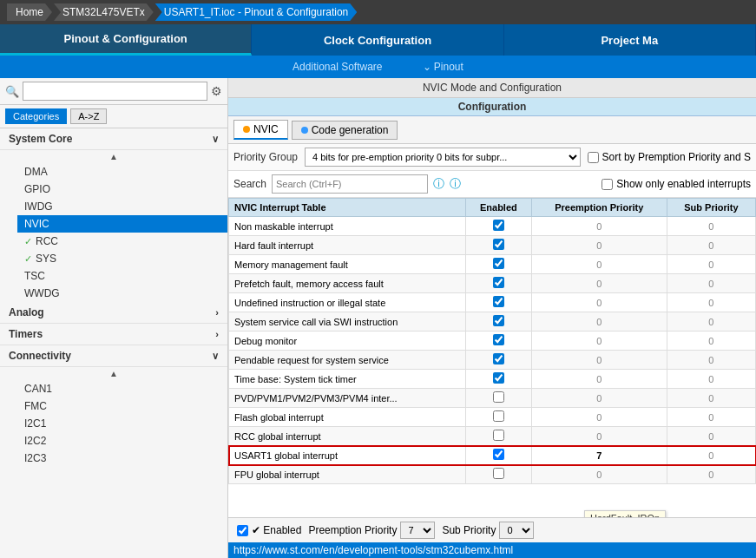  What do you see at coordinates (443, 157) in the screenshot?
I see `priority-group-select: 4 bits for pre-emption priority 0 bits f…` at bounding box center [443, 157].